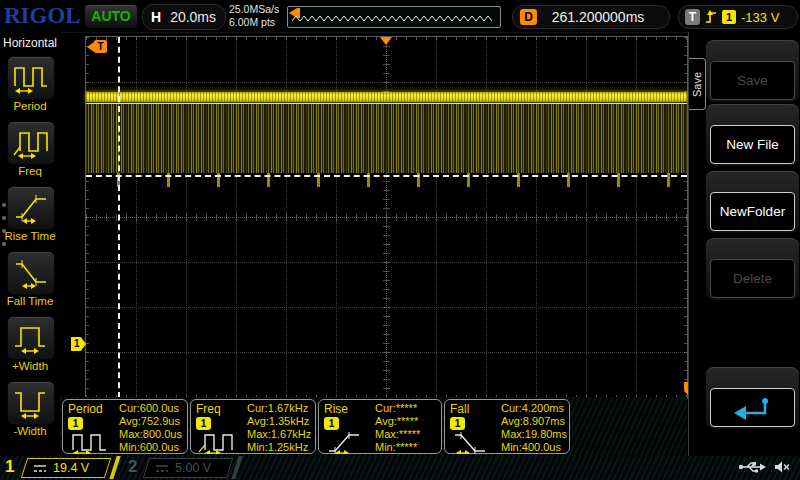  I want to click on measurement-rise: Rise 1 Cur:***** Avg:***** Max:***** Min…, so click(380, 426).